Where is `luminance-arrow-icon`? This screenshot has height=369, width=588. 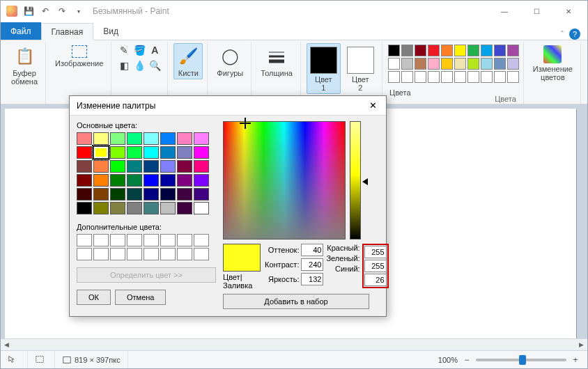
luminance-arrow-icon is located at coordinates (365, 182).